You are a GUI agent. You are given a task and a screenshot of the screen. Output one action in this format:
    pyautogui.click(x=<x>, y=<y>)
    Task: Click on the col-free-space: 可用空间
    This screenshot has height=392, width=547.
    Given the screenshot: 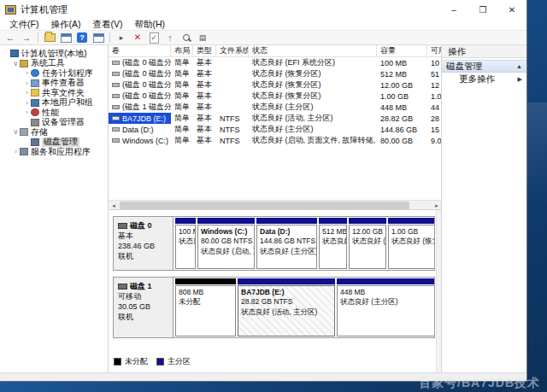 What is the action you would take?
    pyautogui.click(x=434, y=51)
    